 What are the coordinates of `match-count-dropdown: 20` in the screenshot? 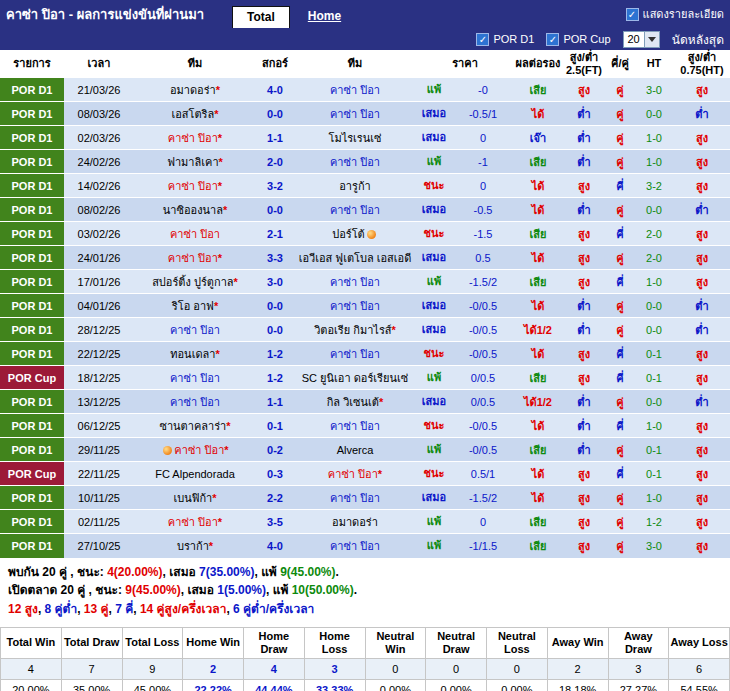 It's located at (642, 40).